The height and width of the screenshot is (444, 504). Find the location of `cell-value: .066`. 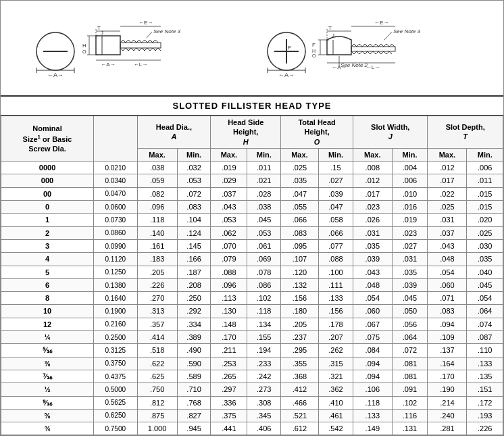

cell-value: .066 is located at coordinates (300, 220).